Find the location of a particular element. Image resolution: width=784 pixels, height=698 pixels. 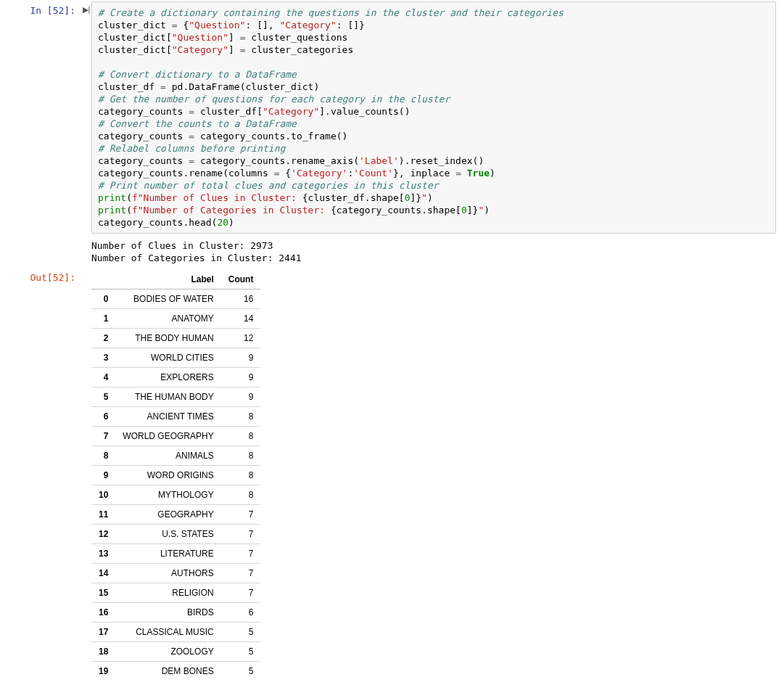

row-index: 17 is located at coordinates (103, 633).